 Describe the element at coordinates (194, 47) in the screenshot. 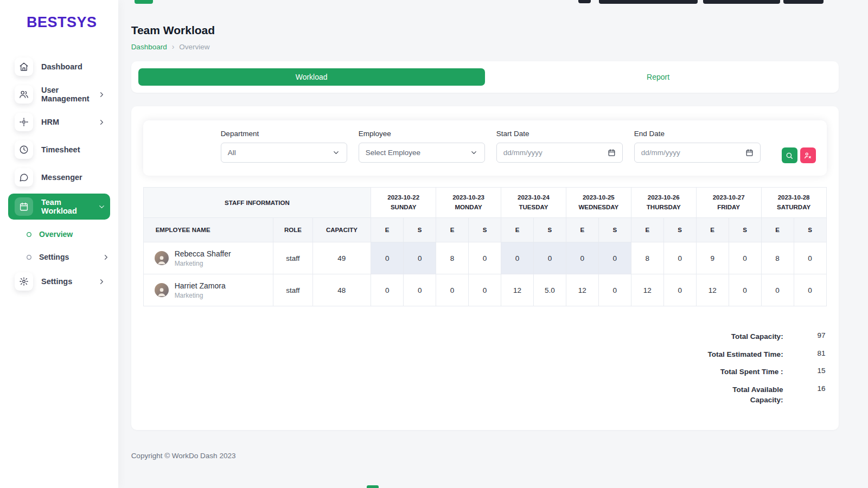

I see `breadcrumb-current: Overview` at that location.